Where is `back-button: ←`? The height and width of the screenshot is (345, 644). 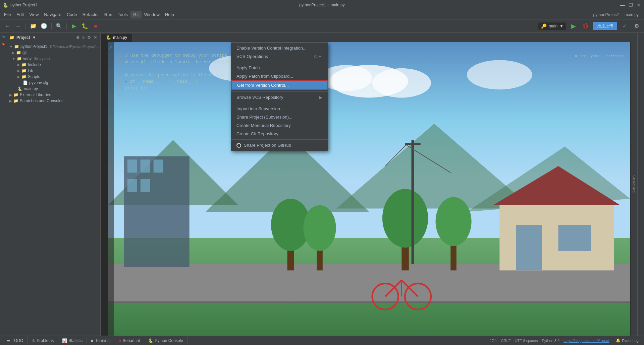 back-button: ← is located at coordinates (7, 26).